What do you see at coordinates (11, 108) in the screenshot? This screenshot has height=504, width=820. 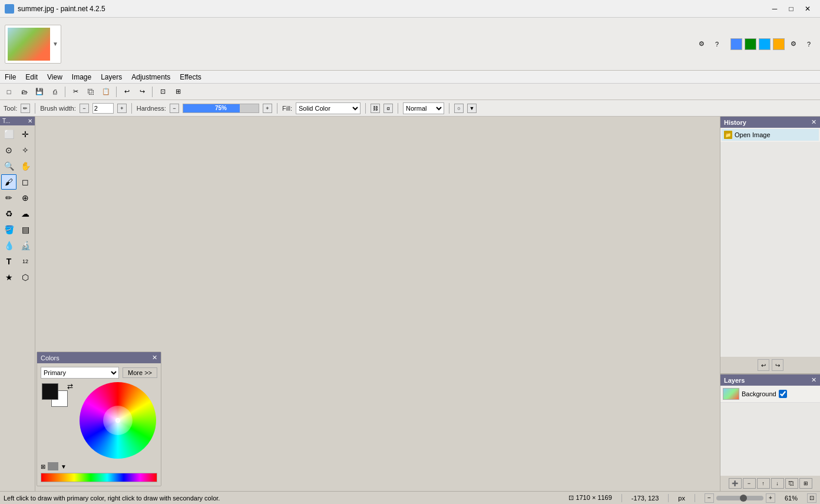 I see `tool-label: Tool:` at bounding box center [11, 108].